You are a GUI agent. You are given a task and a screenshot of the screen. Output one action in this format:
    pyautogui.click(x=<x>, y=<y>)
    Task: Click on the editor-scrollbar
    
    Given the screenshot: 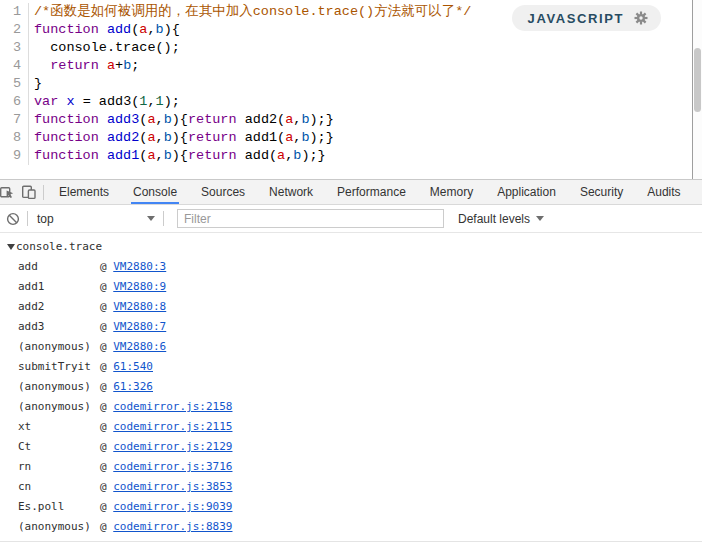 What is the action you would take?
    pyautogui.click(x=697, y=90)
    